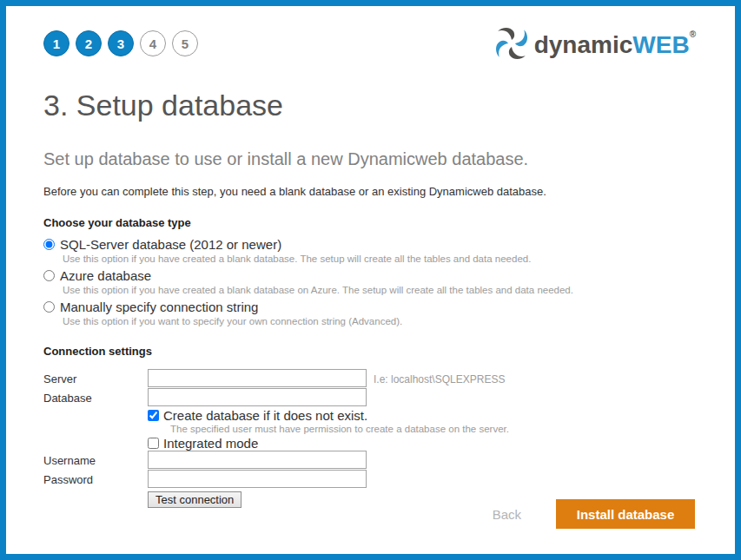  Describe the element at coordinates (153, 443) in the screenshot. I see `integrated-mode-checkbox` at that location.